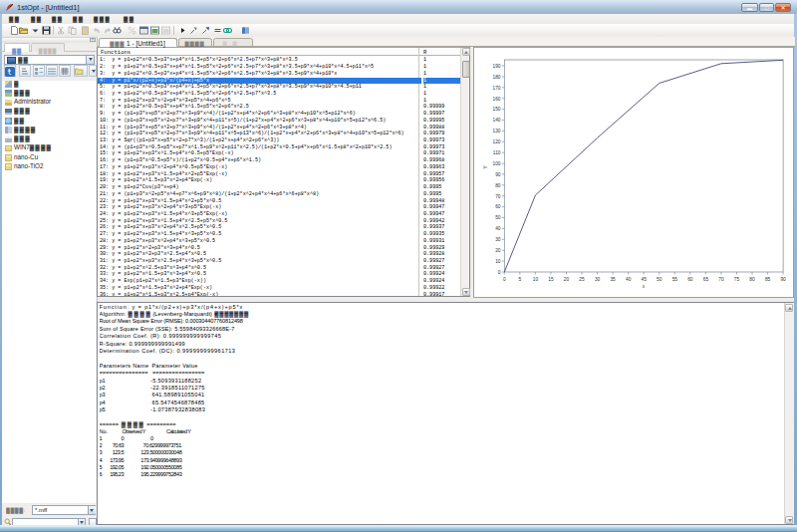 This screenshot has height=532, width=797. What do you see at coordinates (644, 285) in the screenshot?
I see `svg-text: x` at bounding box center [644, 285].